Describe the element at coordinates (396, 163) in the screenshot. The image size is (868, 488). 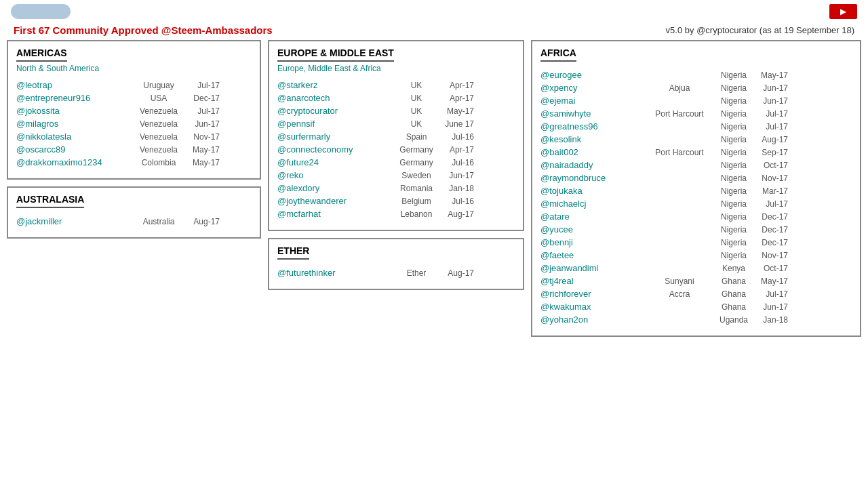
I see `ambassador-row: @future24GermanyJul-16` at that location.